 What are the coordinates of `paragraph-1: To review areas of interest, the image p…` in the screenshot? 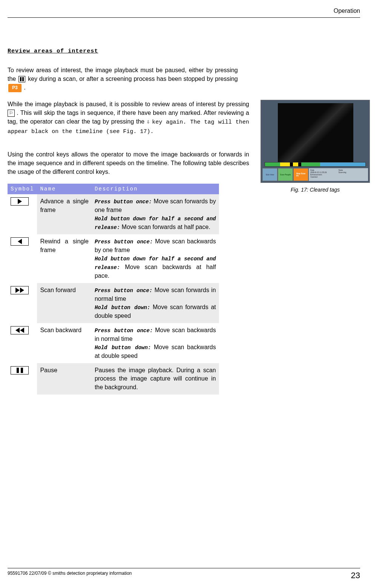 It's located at (123, 79).